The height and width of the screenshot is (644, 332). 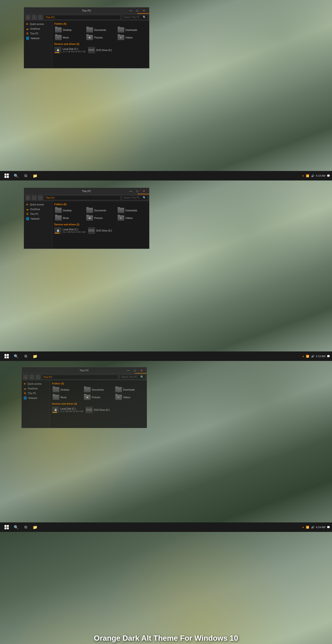 I want to click on explorer-btn-1: 📁, so click(x=35, y=176).